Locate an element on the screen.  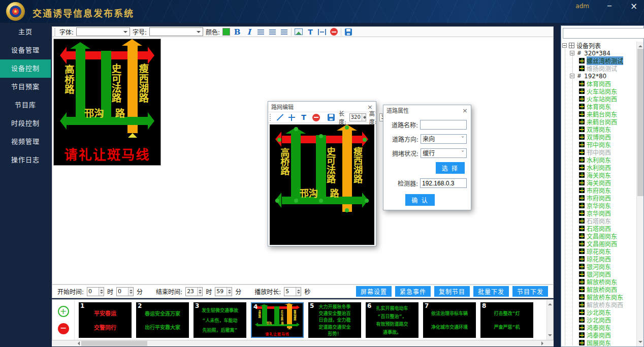
sidebar-item-6: 视频管理 is located at coordinates (25, 142).